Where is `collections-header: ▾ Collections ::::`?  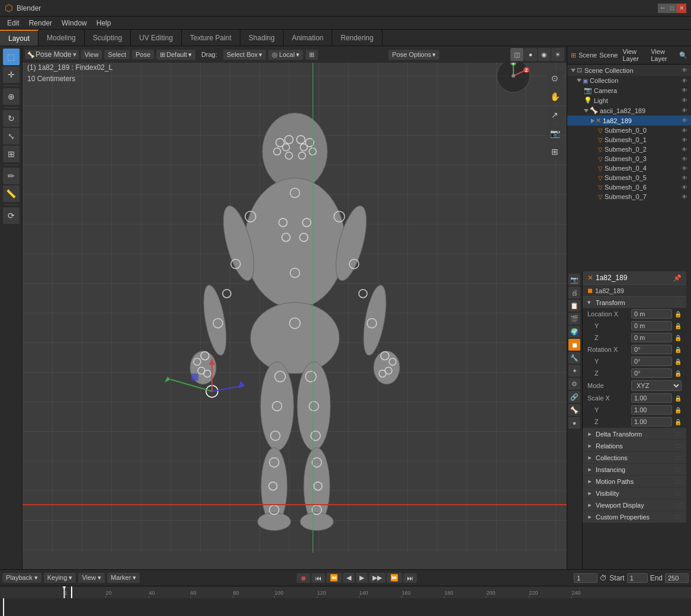 collections-header: ▾ Collections :::: is located at coordinates (635, 457).